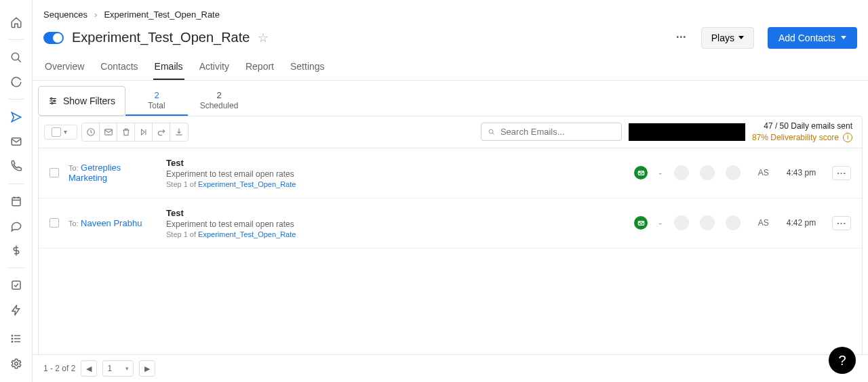 The height and width of the screenshot is (382, 868). Describe the element at coordinates (260, 67) in the screenshot. I see `tab-report: Report` at that location.